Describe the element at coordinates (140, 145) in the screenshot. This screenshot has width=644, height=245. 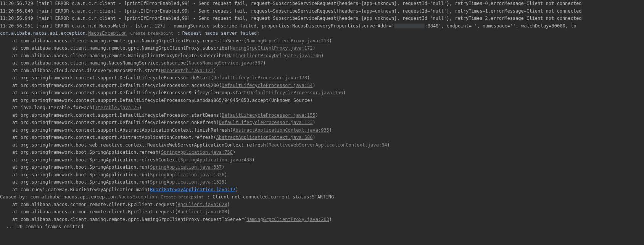
I see `stack-method: at org.springframework.boot.web.reactive…` at that location.